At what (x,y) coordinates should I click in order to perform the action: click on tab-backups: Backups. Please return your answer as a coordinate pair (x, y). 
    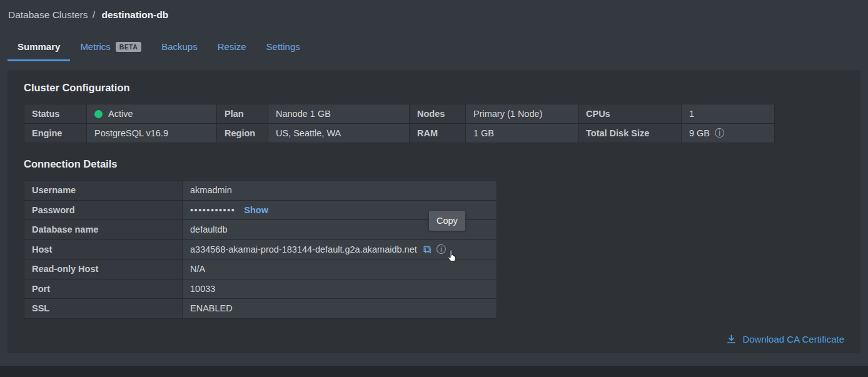
    Looking at the image, I should click on (179, 48).